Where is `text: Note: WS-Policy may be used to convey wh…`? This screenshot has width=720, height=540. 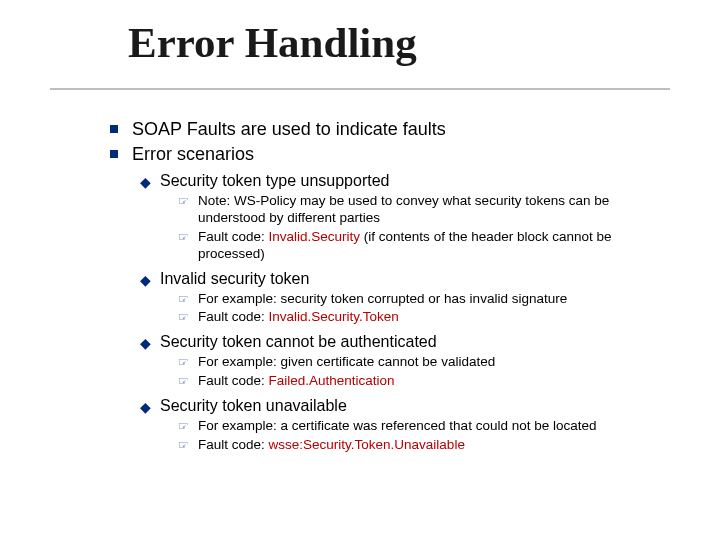
text: Note: WS-Policy may be used to convey wh… is located at coordinates (404, 209).